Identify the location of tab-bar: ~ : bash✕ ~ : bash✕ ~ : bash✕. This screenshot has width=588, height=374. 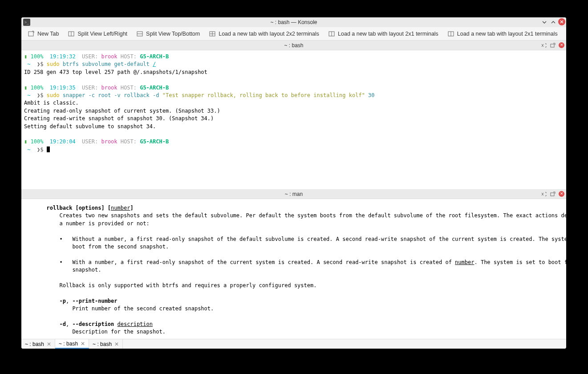
(294, 344).